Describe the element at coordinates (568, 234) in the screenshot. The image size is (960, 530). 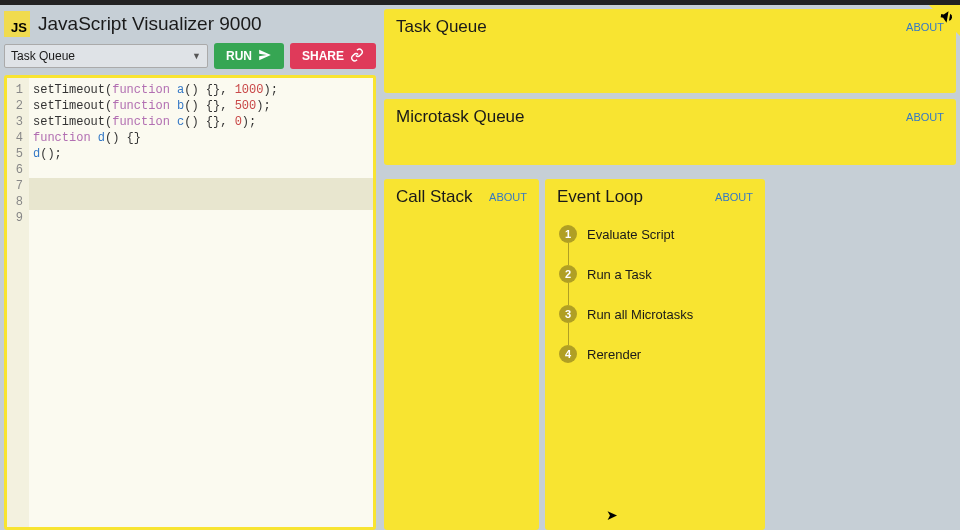
I see `step-number-icon: 1` at that location.